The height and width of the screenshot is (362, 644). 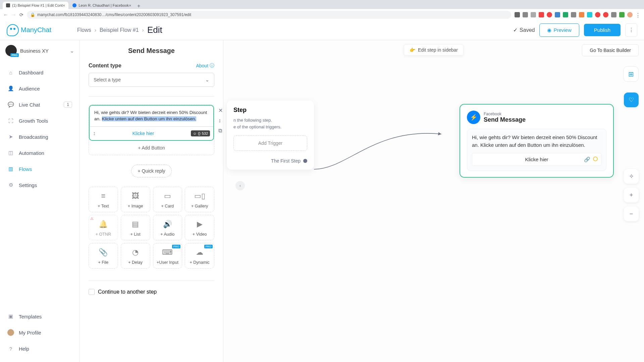 I want to click on sidebar-item-growth: ⛶ Growth Tools, so click(x=40, y=121).